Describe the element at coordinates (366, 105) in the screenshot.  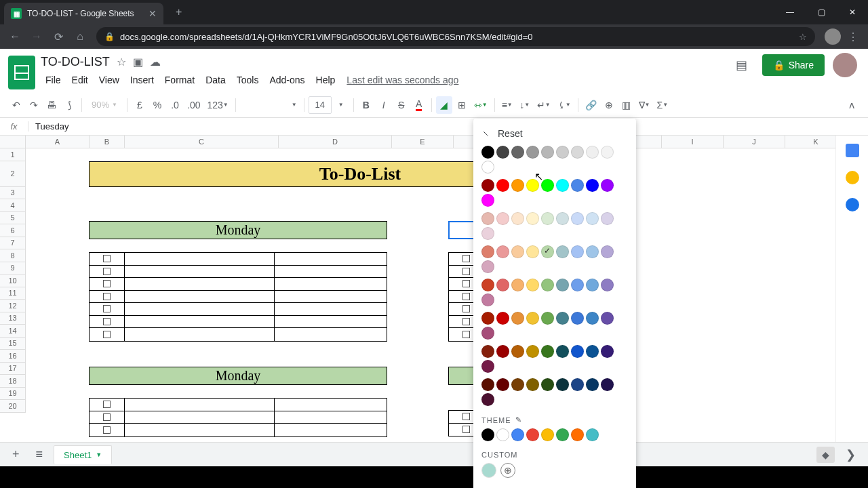
I see `bold-icon: B` at that location.